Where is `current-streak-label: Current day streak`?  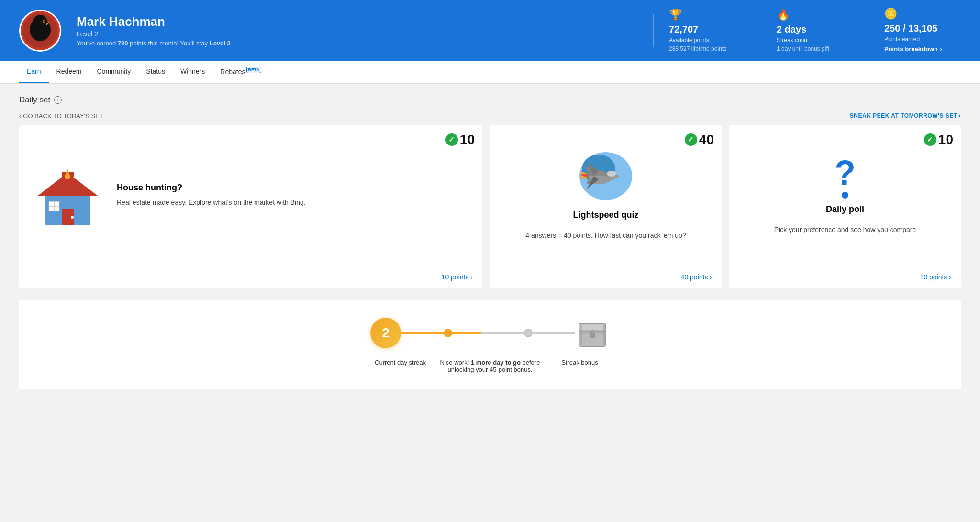
current-streak-label: Current day streak is located at coordinates (400, 366).